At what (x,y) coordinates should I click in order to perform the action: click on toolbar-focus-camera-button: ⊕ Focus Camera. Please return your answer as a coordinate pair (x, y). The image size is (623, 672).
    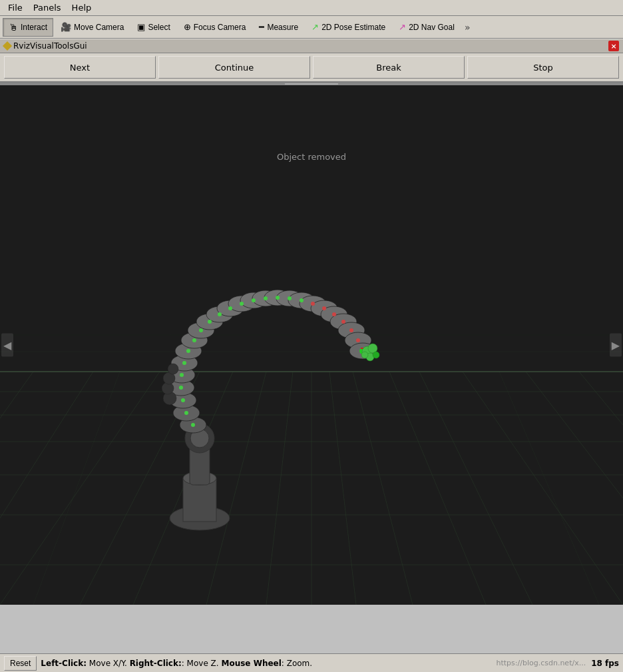
    Looking at the image, I should click on (215, 27).